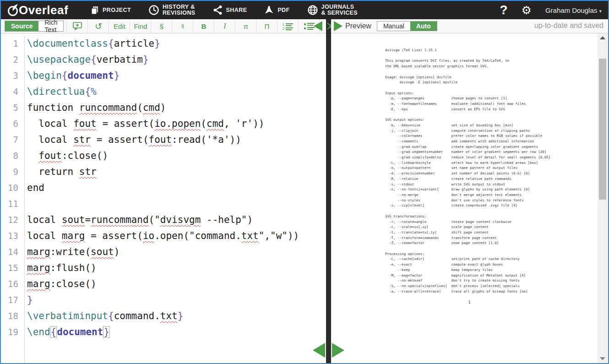 The image size is (609, 364). Describe the element at coordinates (496, 82) in the screenshot. I see `pdf-text-line: dvisvgm -E [options] epsfile` at that location.